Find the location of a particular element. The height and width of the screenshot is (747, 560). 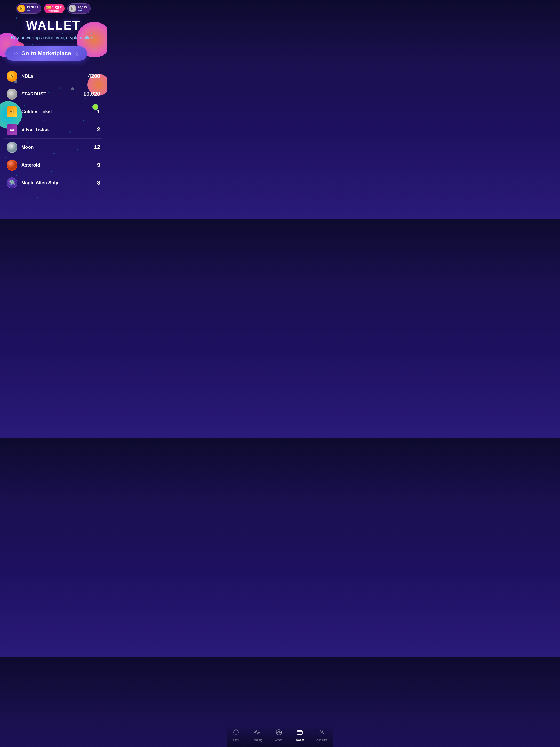

asteroid-icon is located at coordinates (12, 165).